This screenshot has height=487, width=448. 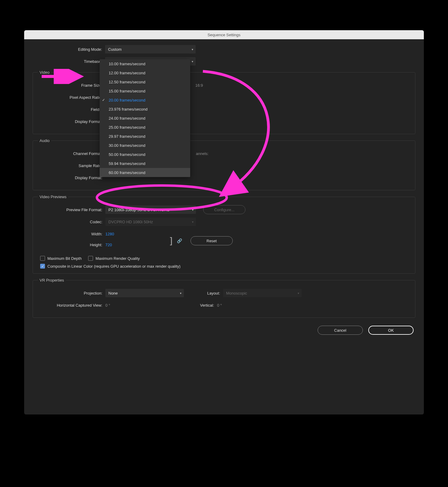 I want to click on horiz-captured-value: 0 °, so click(x=142, y=305).